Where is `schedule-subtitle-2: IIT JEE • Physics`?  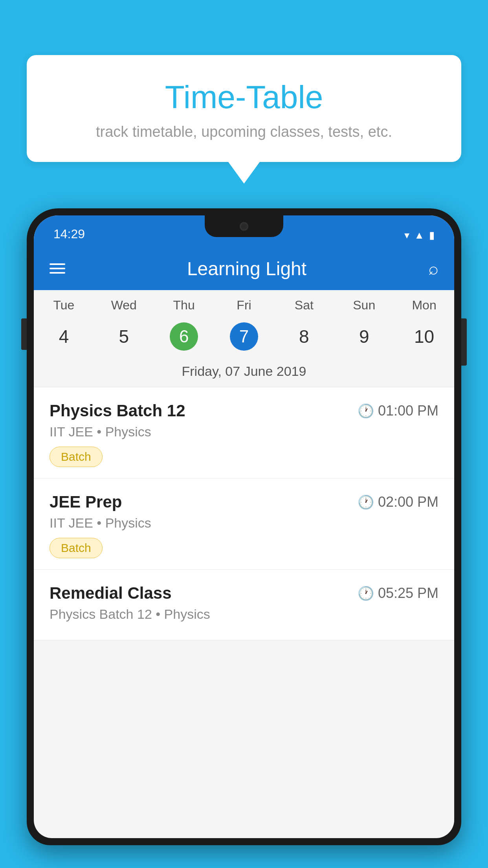
schedule-subtitle-2: IIT JEE • Physics is located at coordinates (244, 523).